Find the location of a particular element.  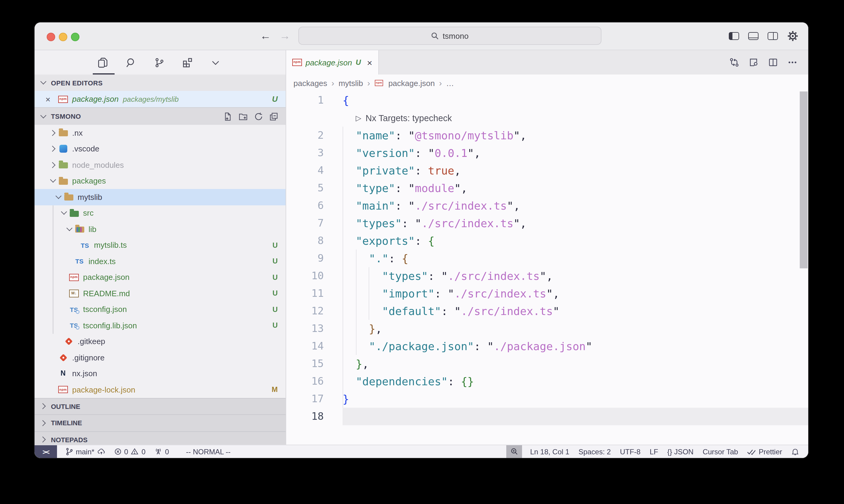

tree-item--gitignore: .gitignore is located at coordinates (160, 357).